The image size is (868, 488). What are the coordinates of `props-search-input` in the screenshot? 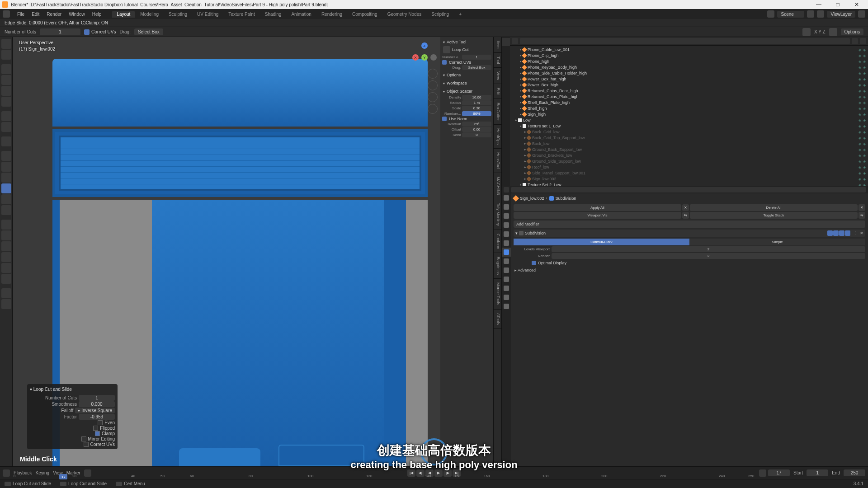 It's located at (689, 190).